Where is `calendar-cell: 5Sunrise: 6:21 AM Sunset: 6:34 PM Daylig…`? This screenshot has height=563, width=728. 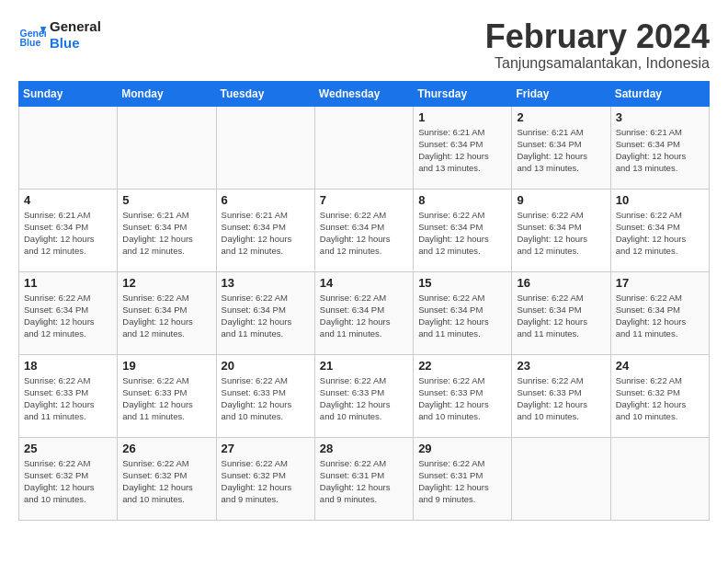
calendar-cell: 5Sunrise: 6:21 AM Sunset: 6:34 PM Daylig… is located at coordinates (167, 230).